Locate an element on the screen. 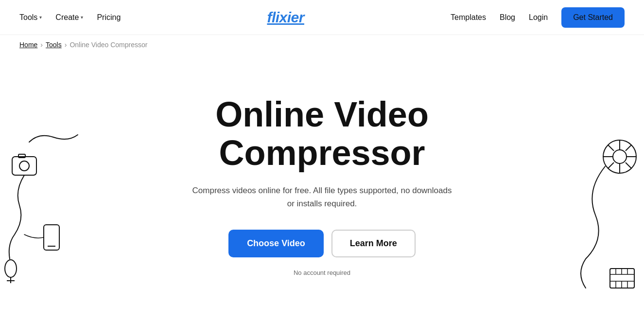 This screenshot has height=325, width=644. learn-more-button: Learn More is located at coordinates (373, 243).